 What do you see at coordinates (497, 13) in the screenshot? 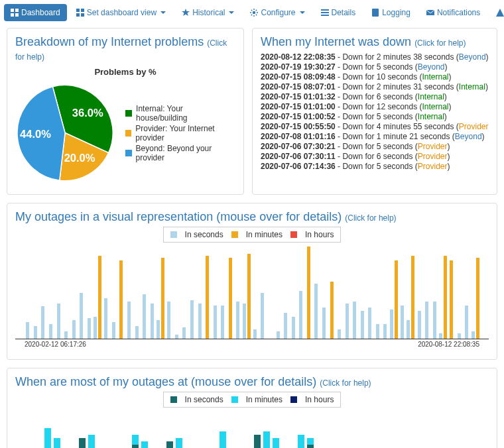
I see `nav-manage: Manage` at bounding box center [497, 13].